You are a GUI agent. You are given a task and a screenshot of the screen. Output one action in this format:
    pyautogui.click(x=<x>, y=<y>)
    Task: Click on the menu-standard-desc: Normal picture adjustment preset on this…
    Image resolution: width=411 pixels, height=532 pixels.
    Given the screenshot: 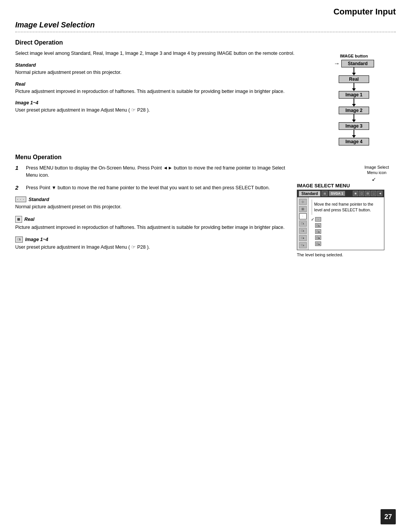 What is the action you would take?
    pyautogui.click(x=152, y=207)
    